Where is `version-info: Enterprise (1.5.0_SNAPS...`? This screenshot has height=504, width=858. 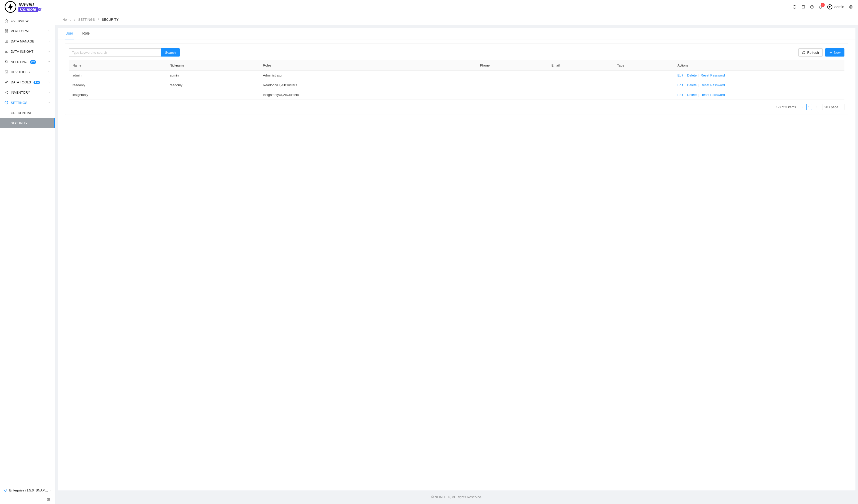
version-info: Enterprise (1.5.0_SNAPS... is located at coordinates (28, 490).